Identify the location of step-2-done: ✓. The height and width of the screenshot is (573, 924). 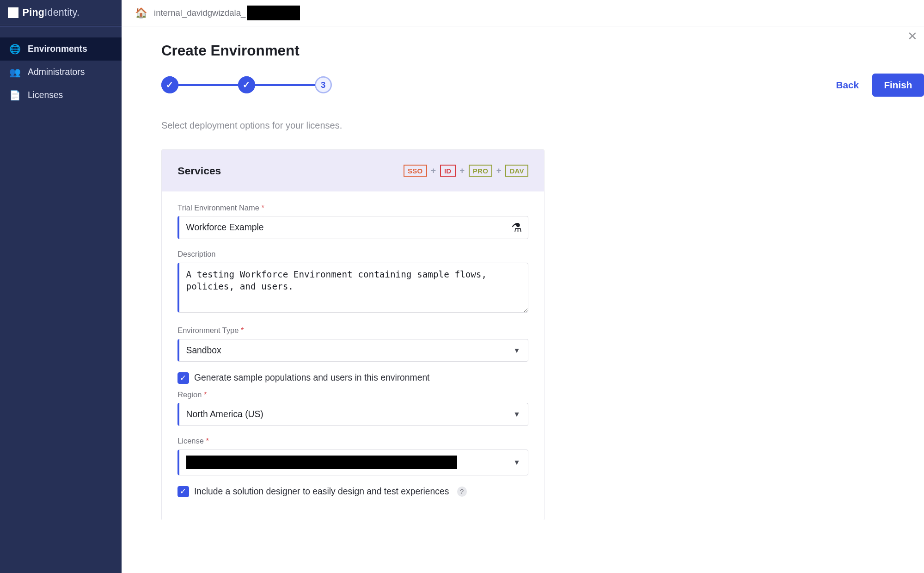
(247, 85).